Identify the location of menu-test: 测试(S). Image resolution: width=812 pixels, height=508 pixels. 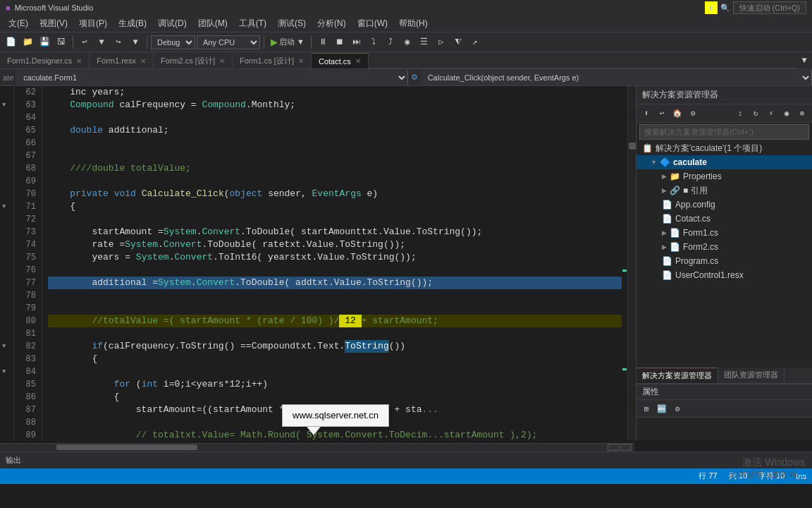
(292, 24).